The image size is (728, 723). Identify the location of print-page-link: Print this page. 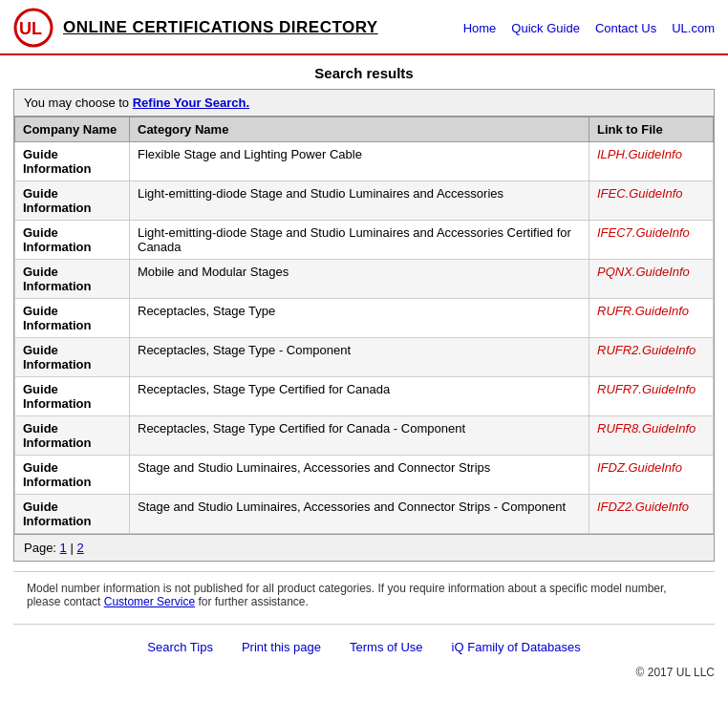
(281, 648).